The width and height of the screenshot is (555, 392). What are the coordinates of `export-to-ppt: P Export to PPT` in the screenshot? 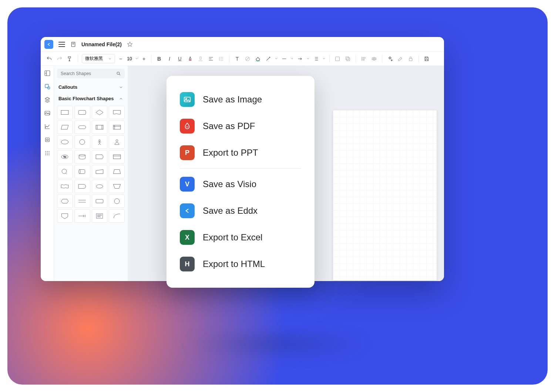 It's located at (240, 153).